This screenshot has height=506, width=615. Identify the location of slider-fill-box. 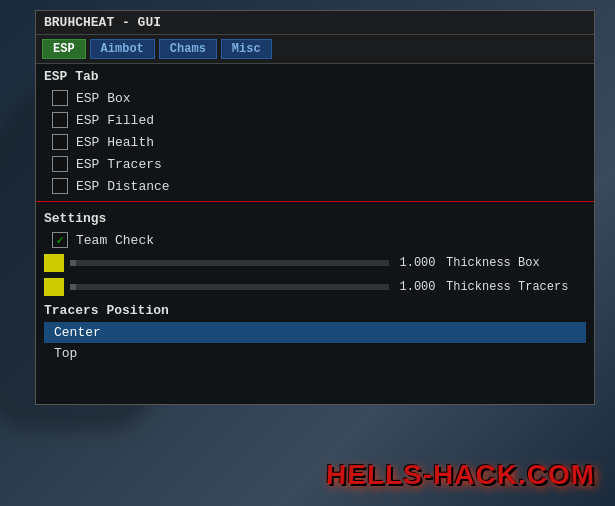
(73, 263).